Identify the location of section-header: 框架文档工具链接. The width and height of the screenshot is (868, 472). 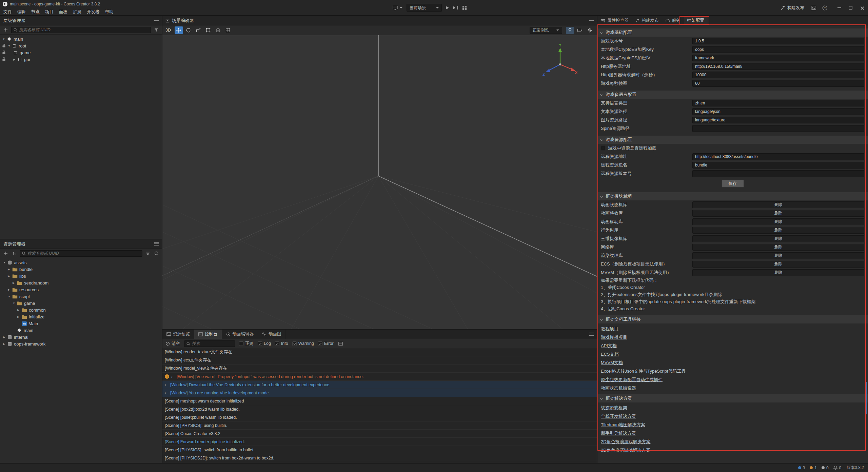
(732, 319).